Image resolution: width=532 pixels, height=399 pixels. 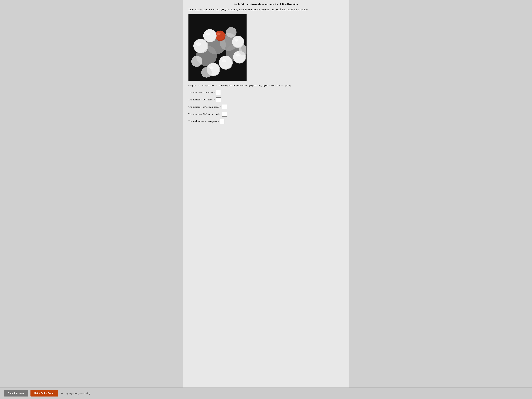 What do you see at coordinates (205, 107) in the screenshot?
I see `cc-bonds-label: The number of C-C single bonds =` at bounding box center [205, 107].